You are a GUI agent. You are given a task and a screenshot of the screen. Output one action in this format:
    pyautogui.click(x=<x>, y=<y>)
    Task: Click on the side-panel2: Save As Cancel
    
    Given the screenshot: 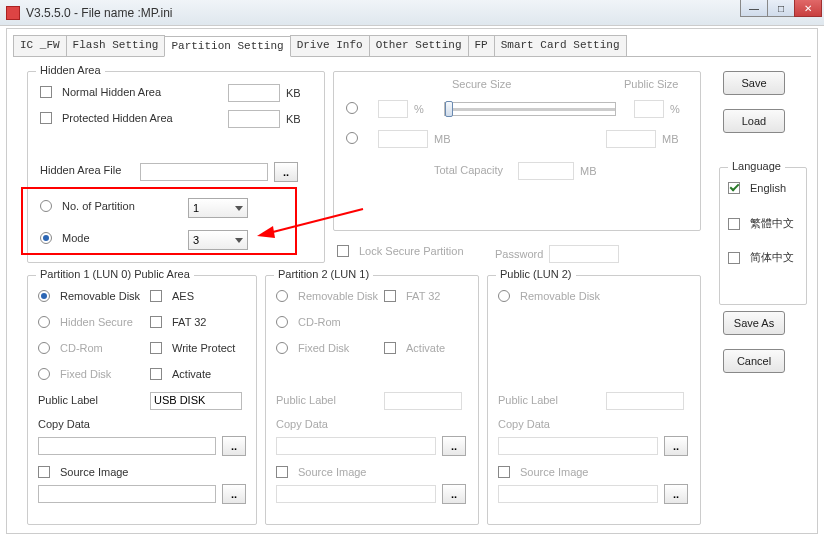 What is the action you would take?
    pyautogui.click(x=763, y=342)
    